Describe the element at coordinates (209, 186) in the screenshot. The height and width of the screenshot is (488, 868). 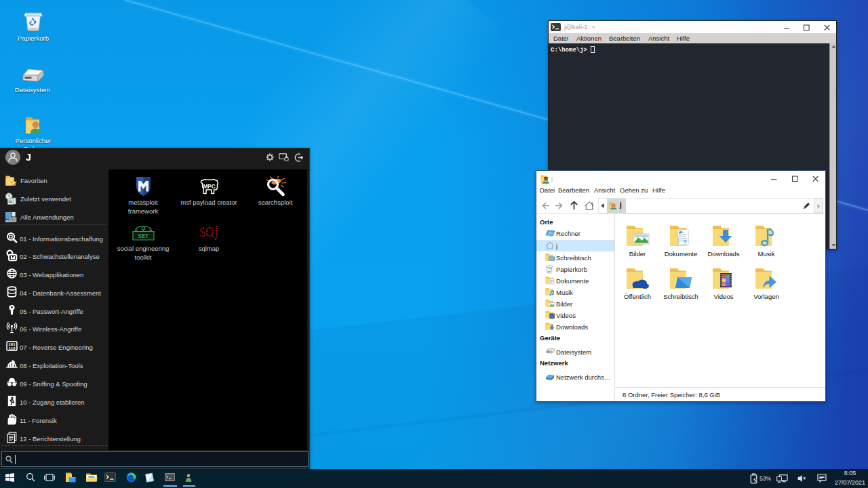
I see `svg-text: MPC` at that location.